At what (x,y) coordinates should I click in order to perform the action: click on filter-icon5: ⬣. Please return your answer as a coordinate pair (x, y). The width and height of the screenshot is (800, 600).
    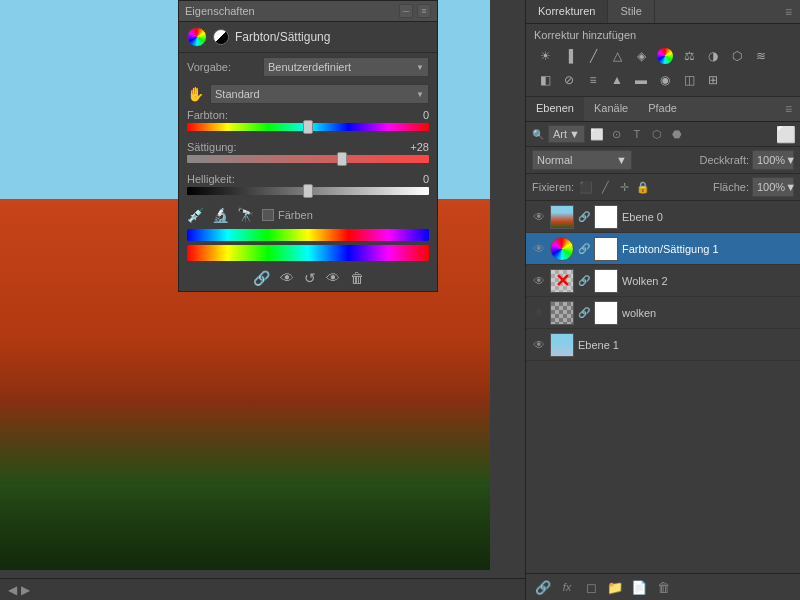
    Looking at the image, I should click on (677, 134).